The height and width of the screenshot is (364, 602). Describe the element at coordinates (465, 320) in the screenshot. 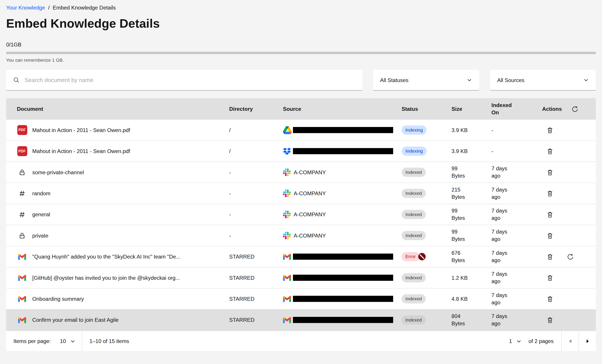

I see `size-cell: 804 Bytes` at that location.